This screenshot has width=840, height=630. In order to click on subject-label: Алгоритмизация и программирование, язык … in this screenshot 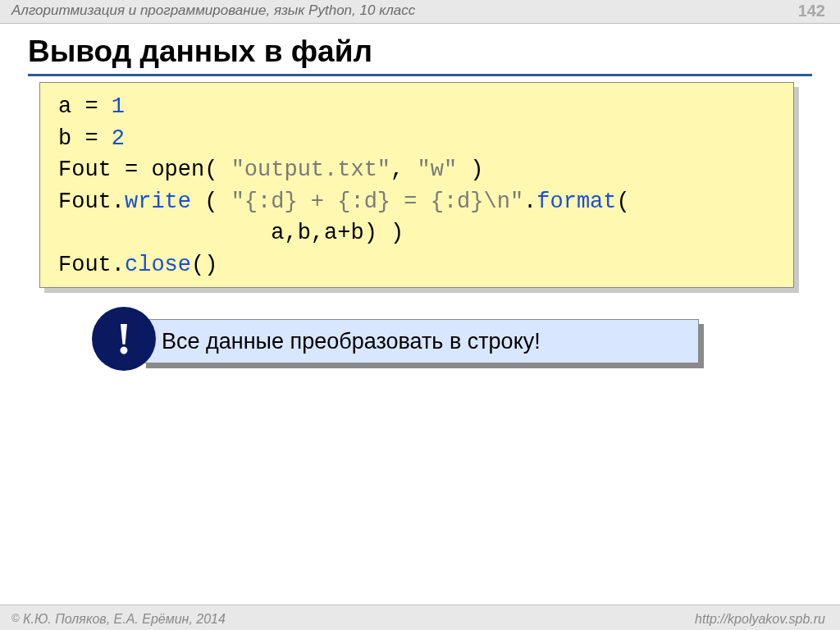, I will do `click(213, 11)`.